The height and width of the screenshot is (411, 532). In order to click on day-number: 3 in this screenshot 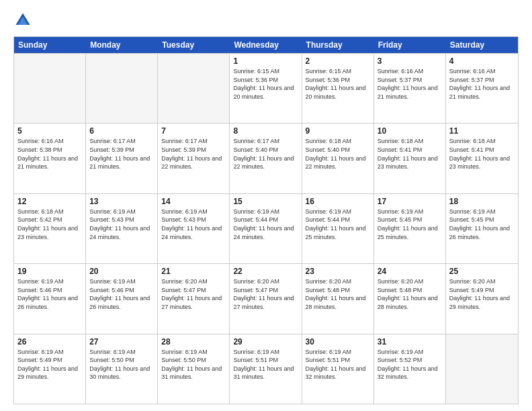, I will do `click(410, 61)`.